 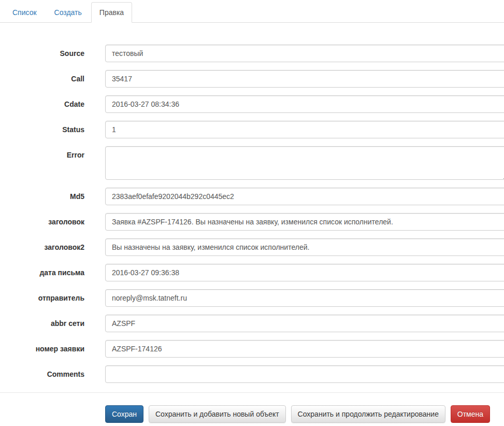 What do you see at coordinates (42, 130) in the screenshot?
I see `status-label: Status` at bounding box center [42, 130].